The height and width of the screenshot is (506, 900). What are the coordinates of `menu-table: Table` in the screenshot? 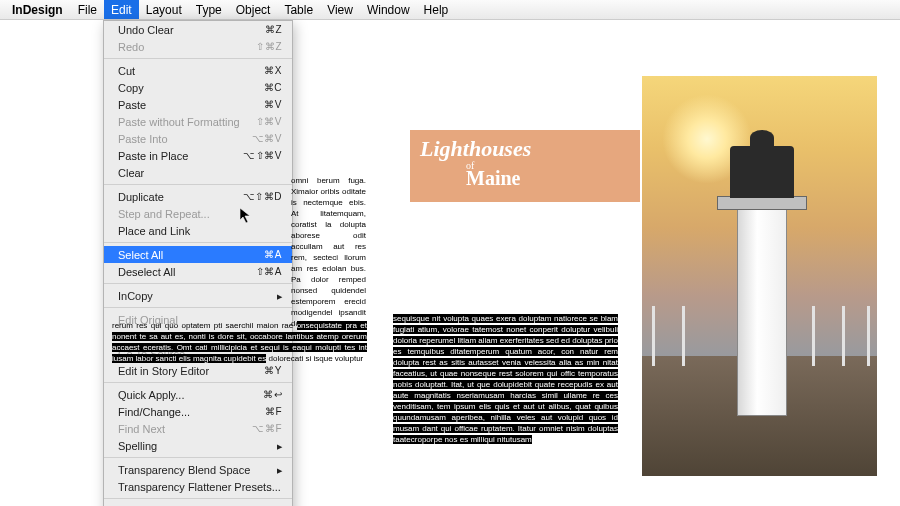 It's located at (298, 10).